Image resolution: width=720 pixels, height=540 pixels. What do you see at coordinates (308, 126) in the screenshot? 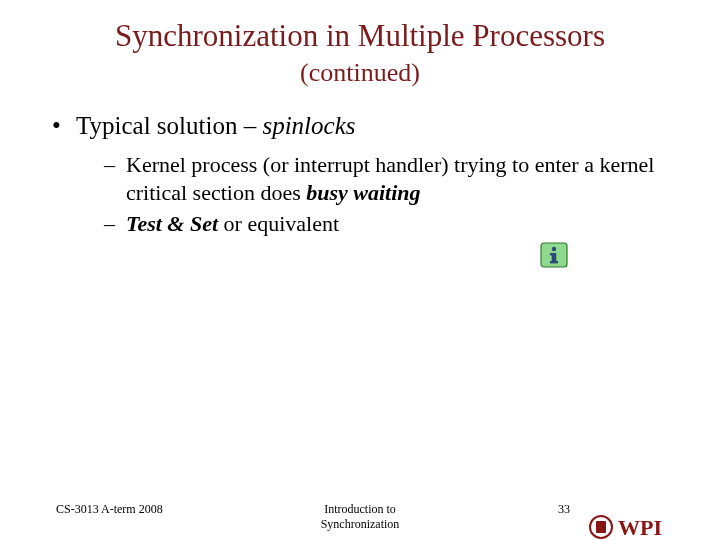
I see `bullet-text-emph: spinlocks` at bounding box center [308, 126].